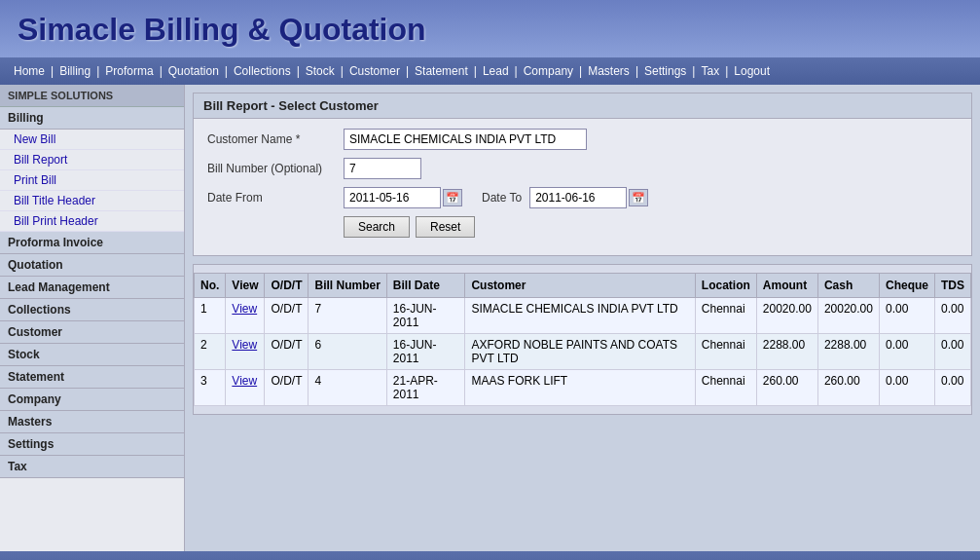 This screenshot has width=980, height=560. What do you see at coordinates (849, 353) in the screenshot?
I see `cell-cash: 2288.00` at bounding box center [849, 353].